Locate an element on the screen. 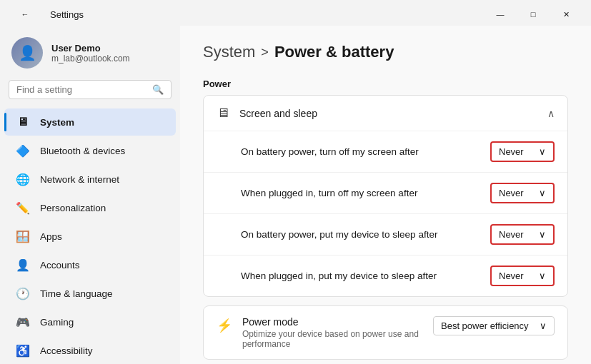 The width and height of the screenshot is (591, 364). sidebar-item-personalization: ✏️ Personalization is located at coordinates (90, 208).